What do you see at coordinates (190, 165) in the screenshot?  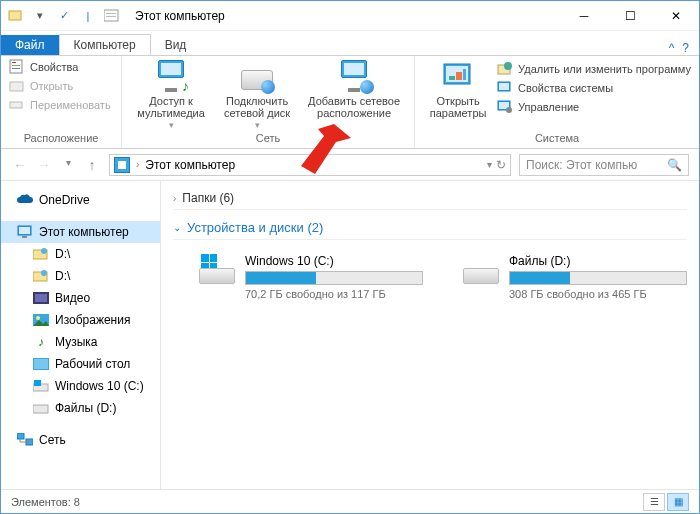 I see `breadcrumb-this-pc: Этот компьютер` at bounding box center [190, 165].